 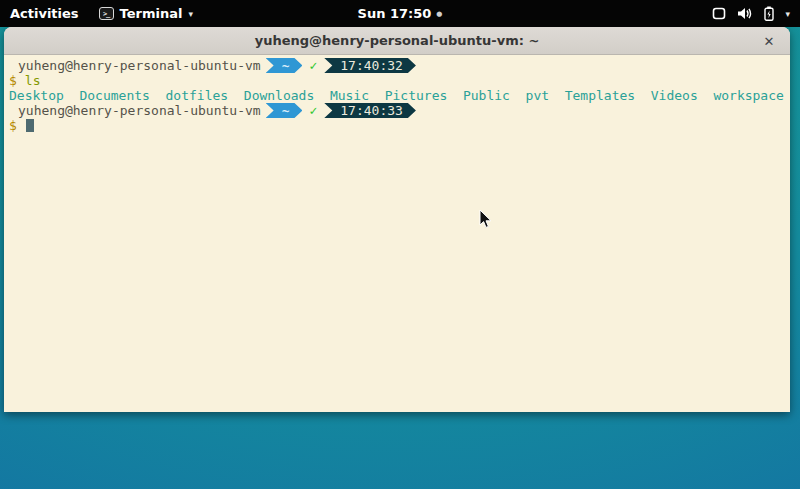 I want to click on input-line: $, so click(x=397, y=126).